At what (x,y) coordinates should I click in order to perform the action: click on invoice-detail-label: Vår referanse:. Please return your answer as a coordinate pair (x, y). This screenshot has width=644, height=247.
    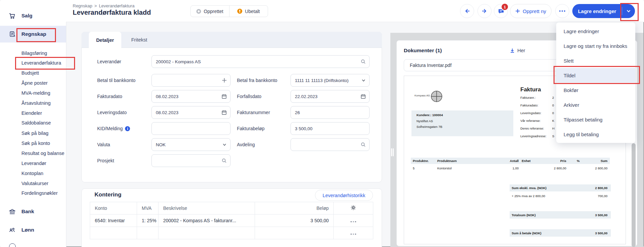
    Looking at the image, I should click on (530, 120).